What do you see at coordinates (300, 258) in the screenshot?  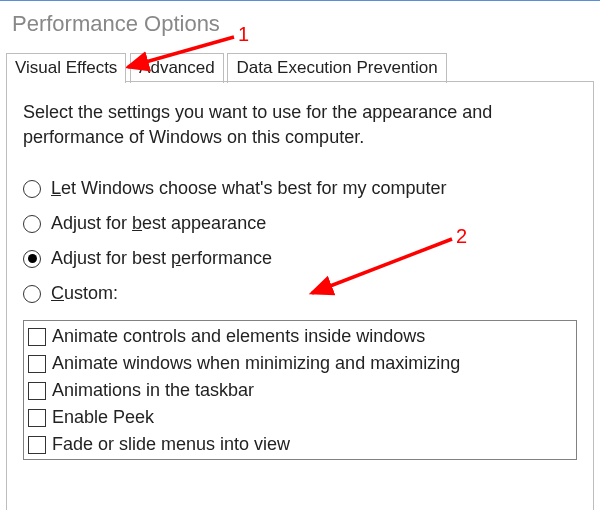 I see `radio-best-performance: Adjust for best performance` at bounding box center [300, 258].